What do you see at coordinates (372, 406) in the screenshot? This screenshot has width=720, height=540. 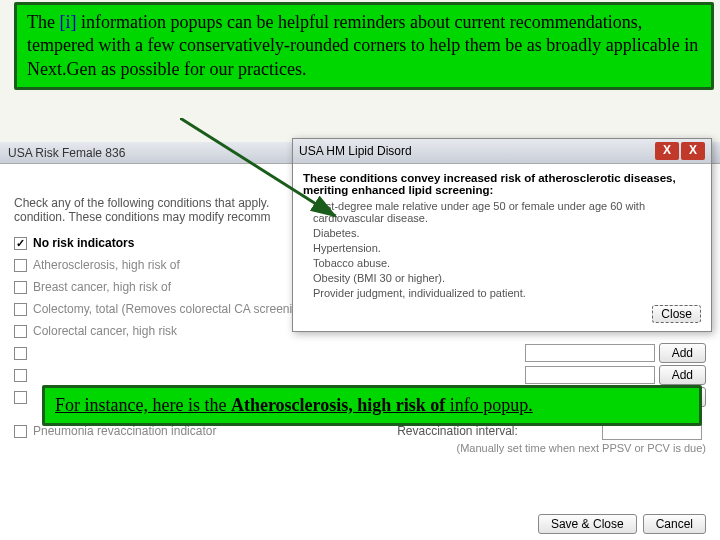 I see `callout-mid: For instance, here is the Atherosclerosi…` at bounding box center [372, 406].